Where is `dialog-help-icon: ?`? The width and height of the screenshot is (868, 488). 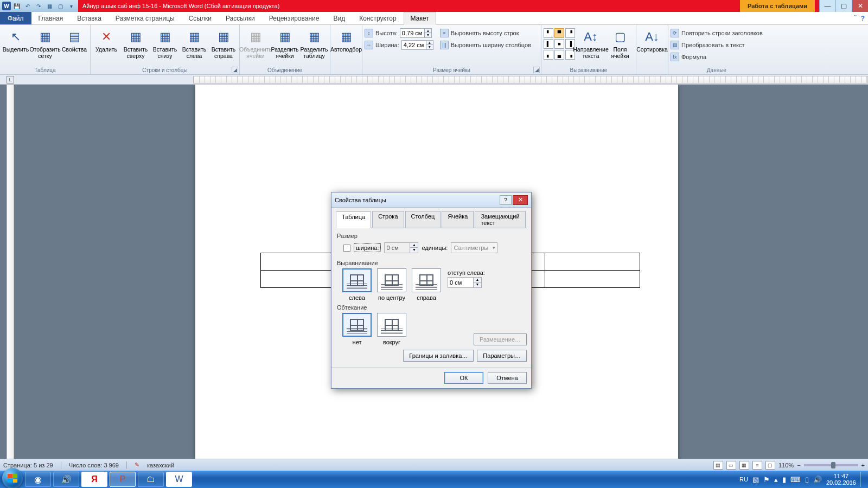
dialog-help-icon: ? is located at coordinates (506, 200).